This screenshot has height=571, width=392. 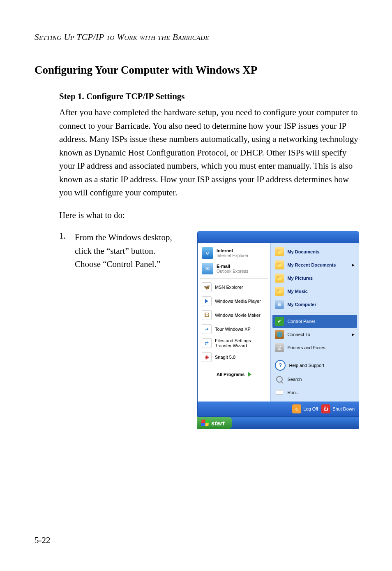 What do you see at coordinates (207, 357) in the screenshot?
I see `snagit-icon: ◉` at bounding box center [207, 357].